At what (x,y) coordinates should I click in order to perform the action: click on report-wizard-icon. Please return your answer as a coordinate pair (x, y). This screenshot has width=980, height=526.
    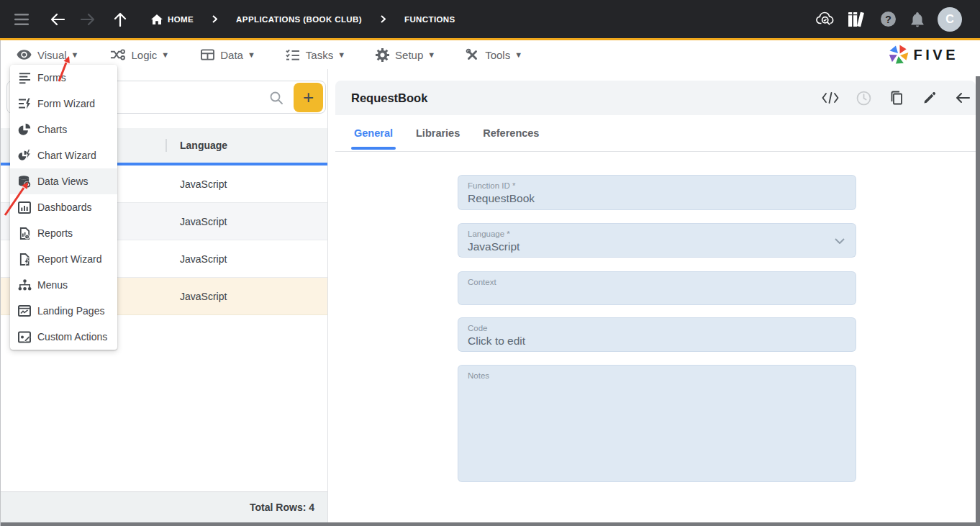
    Looking at the image, I should click on (24, 259).